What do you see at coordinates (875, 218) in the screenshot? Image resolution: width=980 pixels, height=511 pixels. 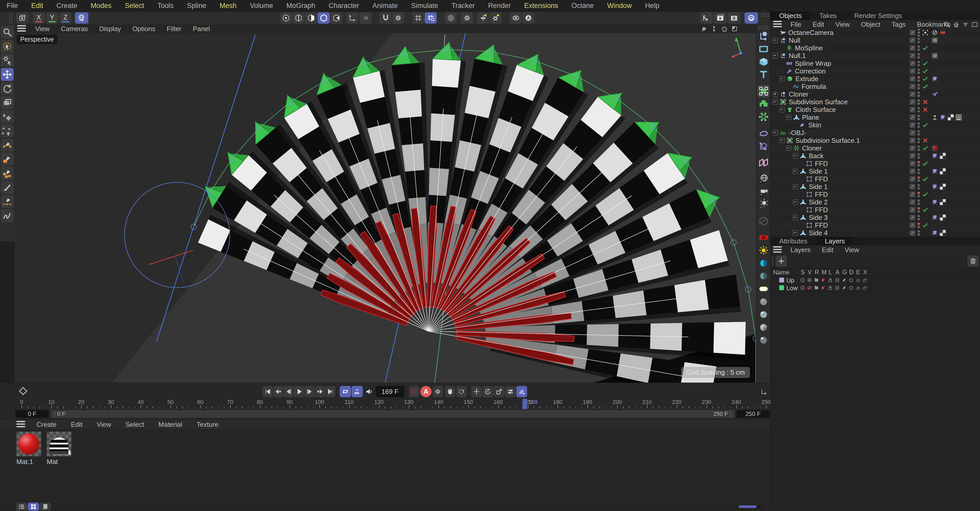 I see `tree-row-side-3: Side 3` at bounding box center [875, 218].